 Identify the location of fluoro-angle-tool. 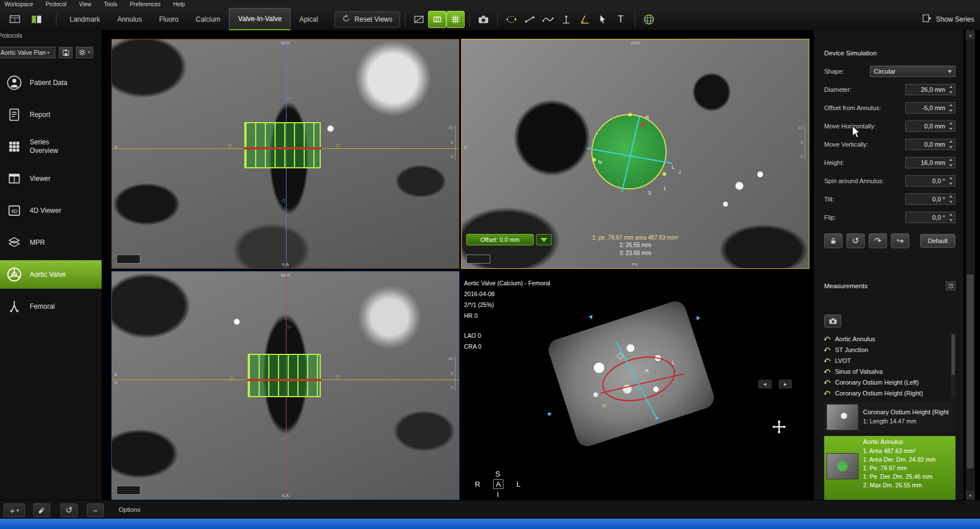
(419, 19).